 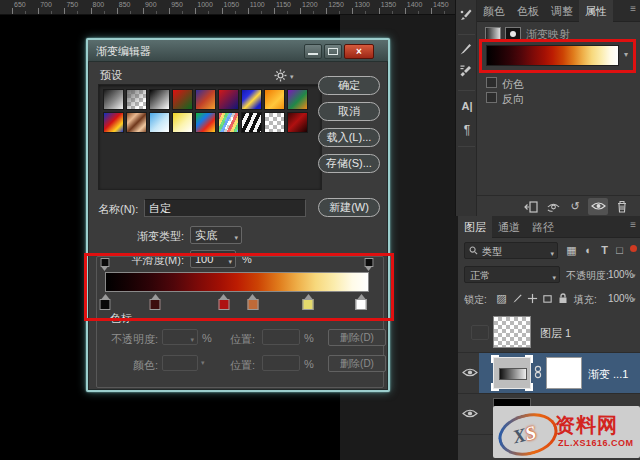 What do you see at coordinates (528, 11) in the screenshot?
I see `tab-swatches: 色板` at bounding box center [528, 11].